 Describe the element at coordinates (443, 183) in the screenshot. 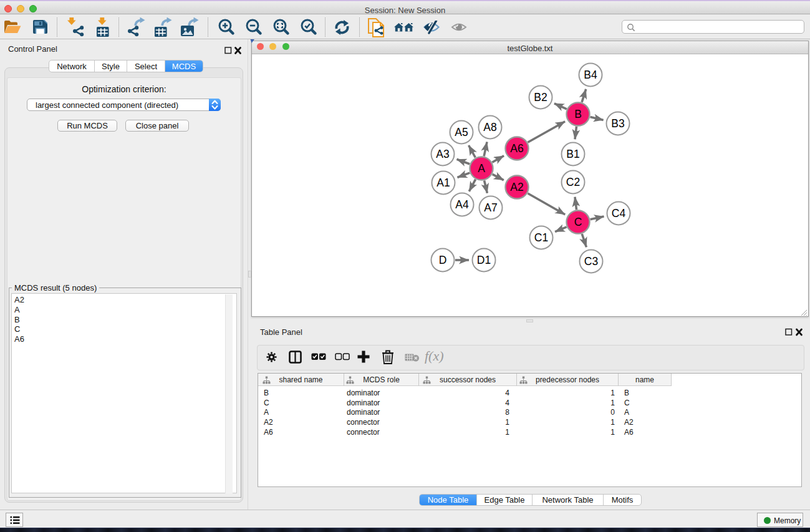

I see `svg-text: A1` at that location.